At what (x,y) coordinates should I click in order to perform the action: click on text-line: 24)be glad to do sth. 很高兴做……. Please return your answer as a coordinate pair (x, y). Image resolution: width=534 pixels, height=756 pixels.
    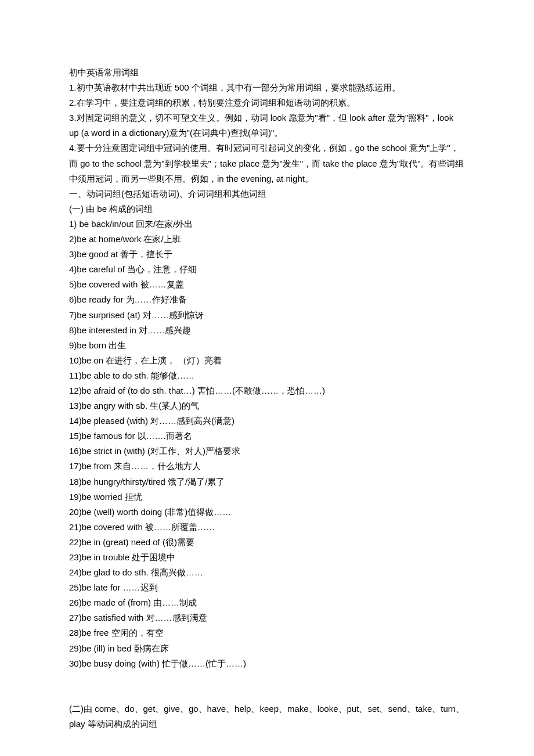
    Looking at the image, I should click on (267, 573).